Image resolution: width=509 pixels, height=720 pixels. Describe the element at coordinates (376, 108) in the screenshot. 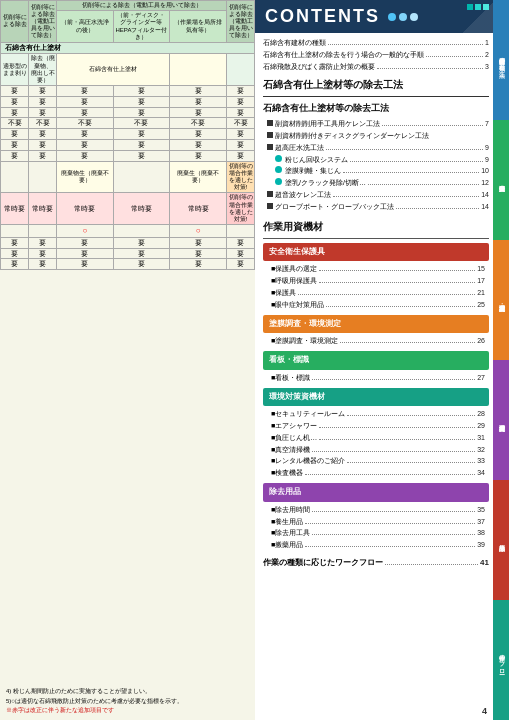

I see `sub-section-title: 石綿含有仕上塗材等の除去工法` at that location.